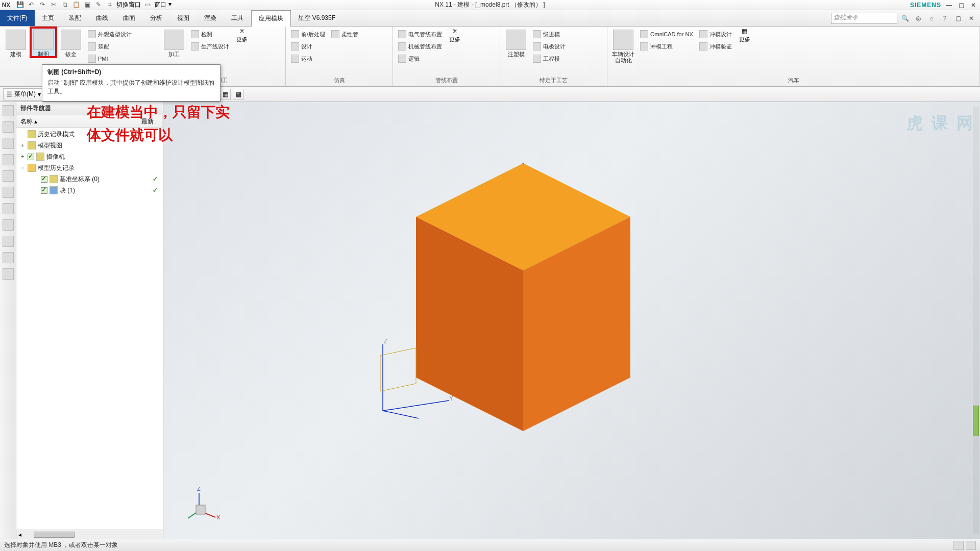 This screenshot has height=551, width=980. What do you see at coordinates (8, 111) in the screenshot?
I see `part-nav-icon` at bounding box center [8, 111].